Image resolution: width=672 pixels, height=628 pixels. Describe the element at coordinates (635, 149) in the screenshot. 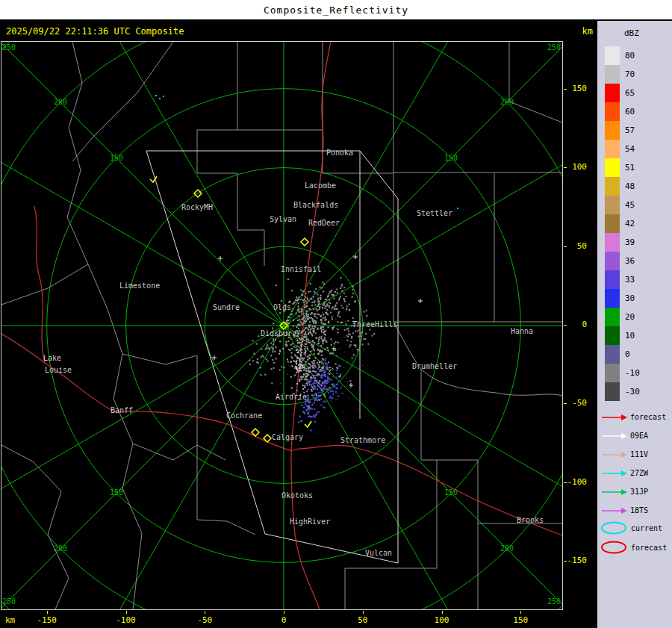

I see `dbz-scale-row: 54` at that location.